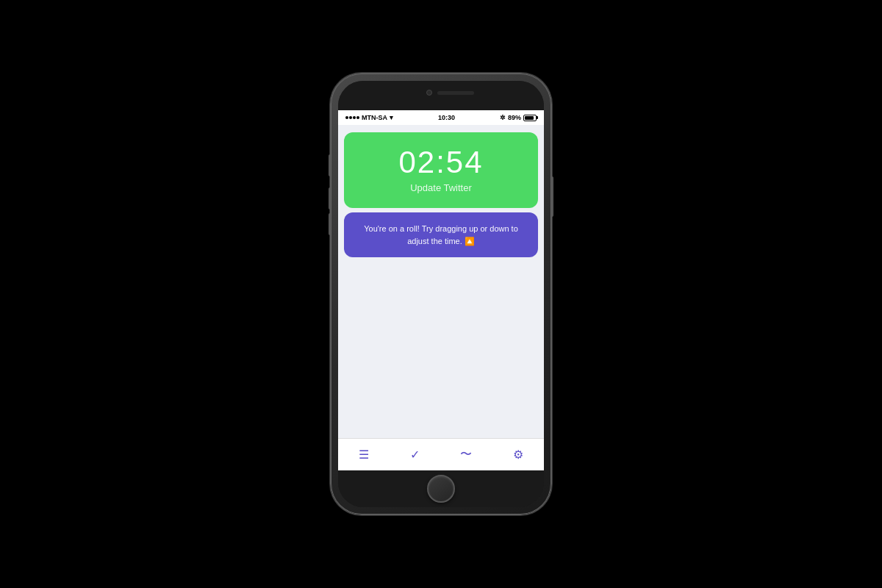 The image size is (882, 588). I want to click on home-button, so click(441, 489).